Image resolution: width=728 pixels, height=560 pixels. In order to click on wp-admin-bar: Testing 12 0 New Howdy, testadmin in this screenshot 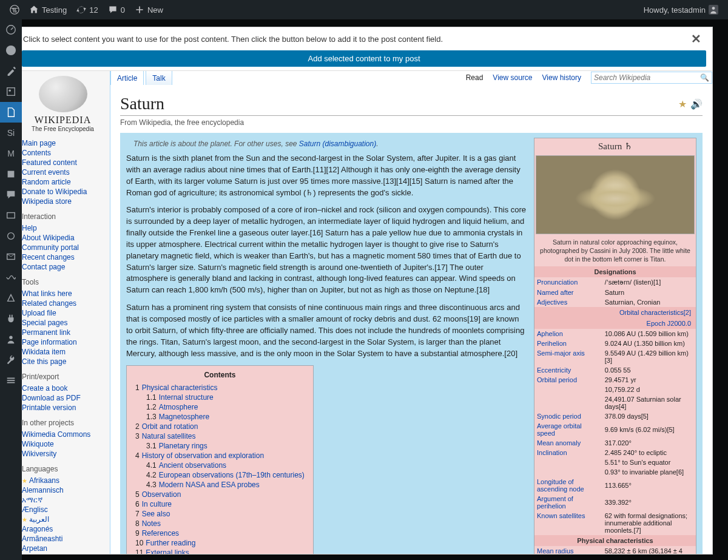, I will do `click(364, 10)`.